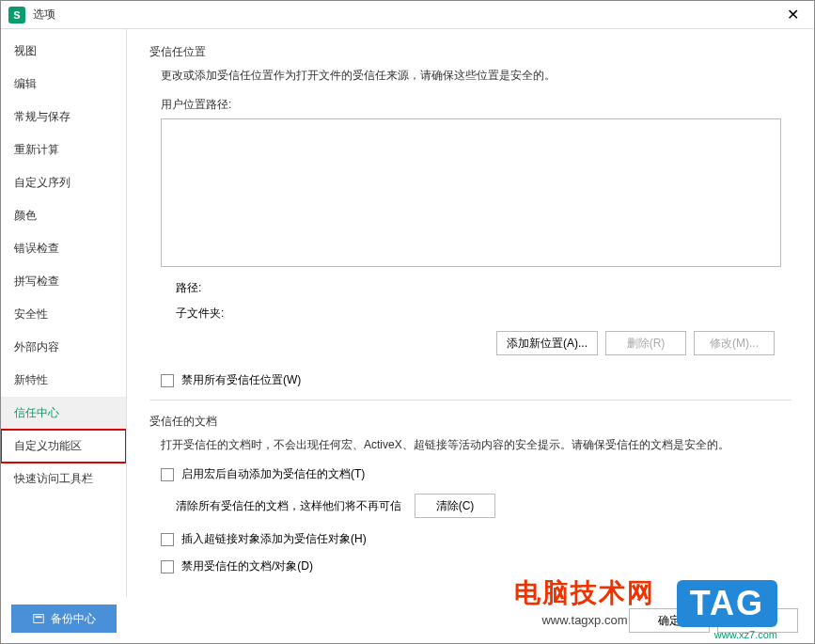 The image size is (815, 644). Describe the element at coordinates (408, 15) in the screenshot. I see `titlebar: S 选项 ✕` at that location.